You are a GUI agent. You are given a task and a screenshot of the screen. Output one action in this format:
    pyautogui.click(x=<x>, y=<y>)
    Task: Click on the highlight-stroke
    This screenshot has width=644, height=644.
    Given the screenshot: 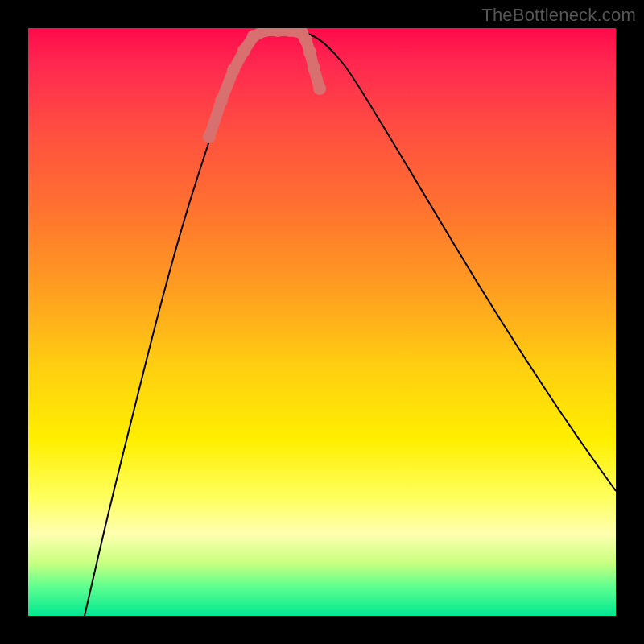 What is the action you would take?
    pyautogui.click(x=264, y=84)
    